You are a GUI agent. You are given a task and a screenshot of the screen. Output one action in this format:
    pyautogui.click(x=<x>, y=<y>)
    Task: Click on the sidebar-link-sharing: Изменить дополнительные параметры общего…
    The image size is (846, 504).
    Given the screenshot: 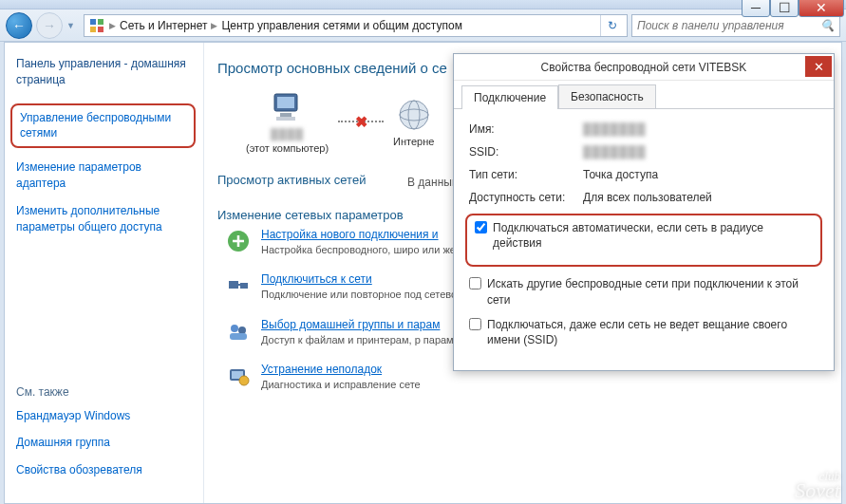 What is the action you would take?
    pyautogui.click(x=104, y=219)
    